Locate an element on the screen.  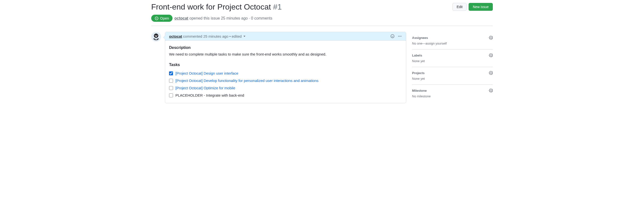
task-item: [Project Octocat] Design user interface is located at coordinates (286, 74).